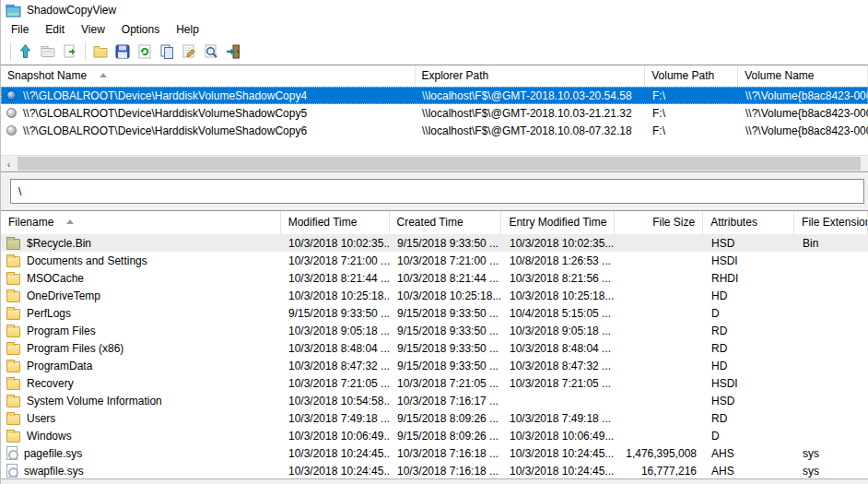 This screenshot has height=484, width=868. Describe the element at coordinates (831, 470) in the screenshot. I see `file-extension: sys` at that location.